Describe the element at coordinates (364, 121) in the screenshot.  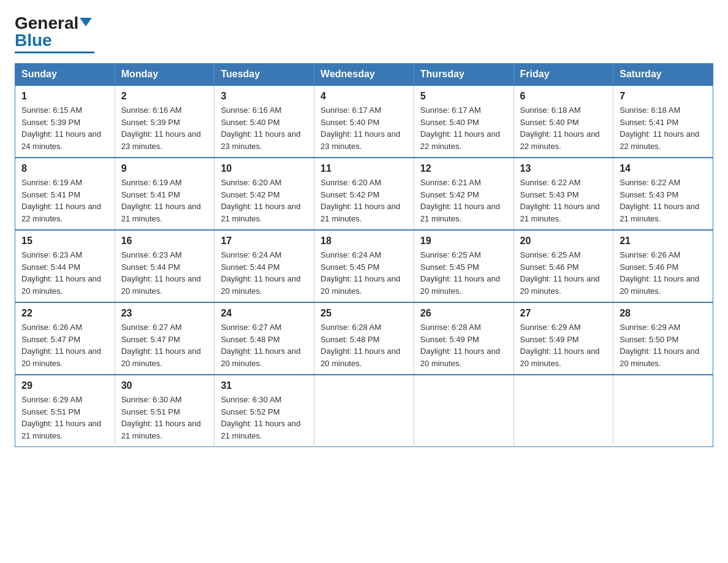
I see `calendar-week-row: 1 Sunrise: 6:15 AMSunset: 5:39 PMDayligh…` at that location.